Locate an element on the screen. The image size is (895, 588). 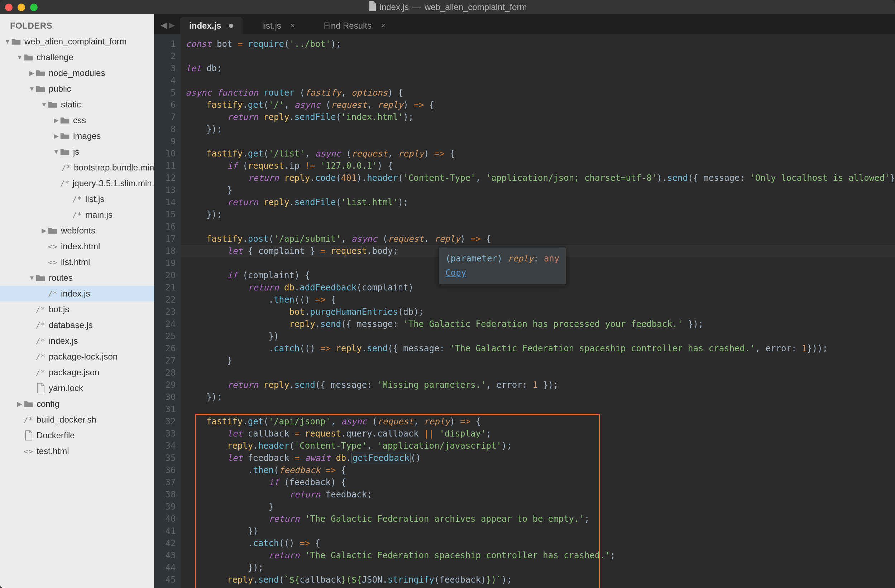
tree-file: <>test.html is located at coordinates (77, 451).